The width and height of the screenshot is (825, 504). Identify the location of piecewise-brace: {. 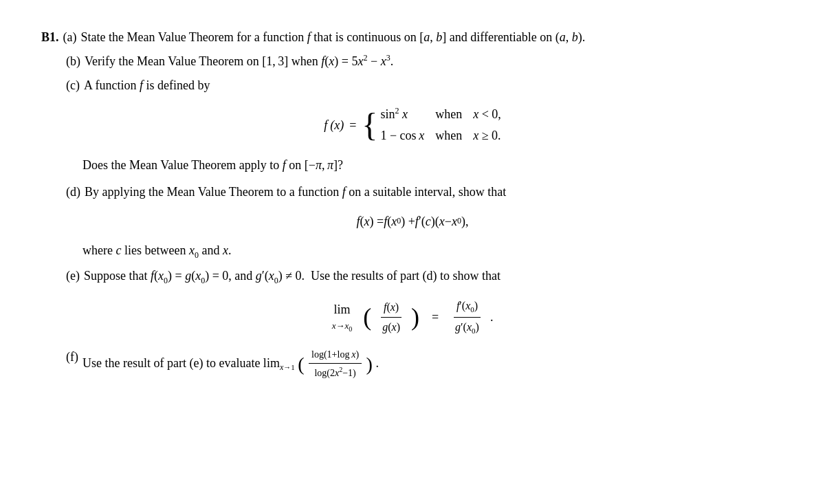
(370, 125).